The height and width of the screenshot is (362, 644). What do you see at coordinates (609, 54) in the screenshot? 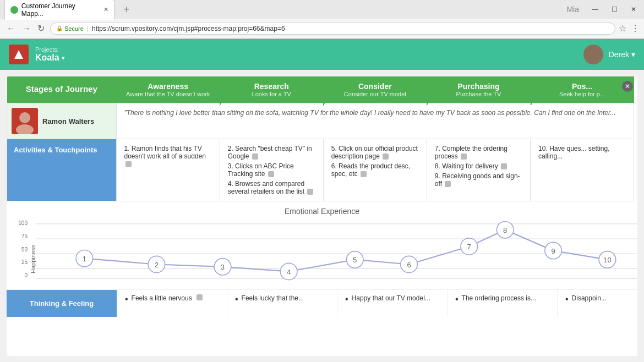
I see `header-right: Derek ▾` at bounding box center [609, 54].